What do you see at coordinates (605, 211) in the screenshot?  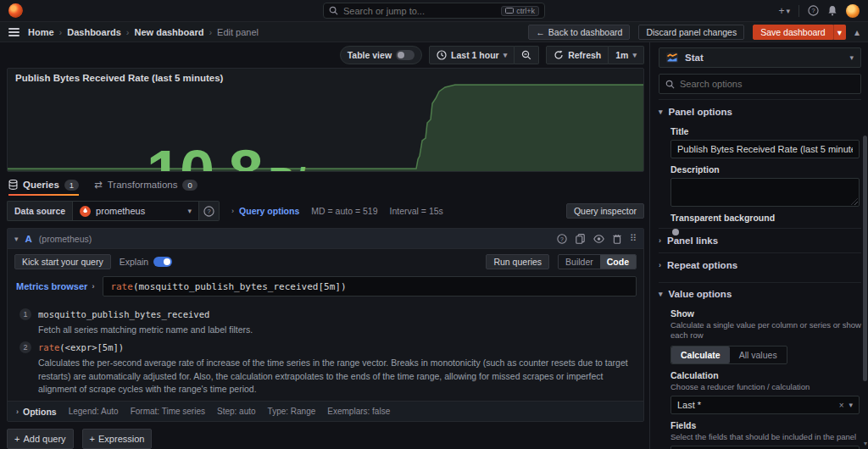 I see `query-inspector-button: Query inspector` at bounding box center [605, 211].